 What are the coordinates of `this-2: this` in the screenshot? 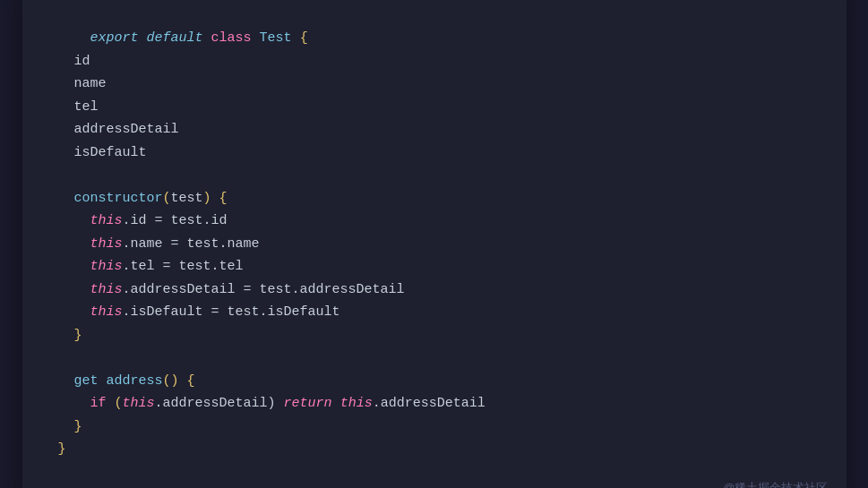 It's located at (107, 244).